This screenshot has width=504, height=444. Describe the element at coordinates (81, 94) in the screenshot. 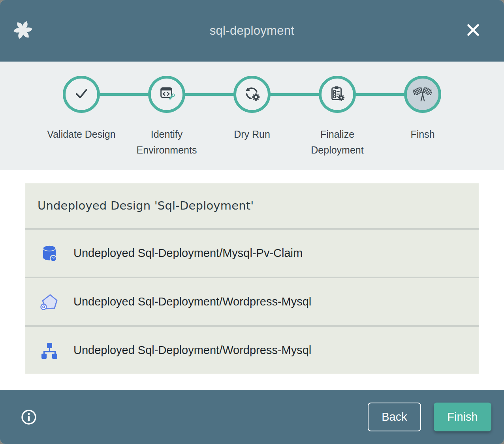

I see `checkmark-icon` at that location.